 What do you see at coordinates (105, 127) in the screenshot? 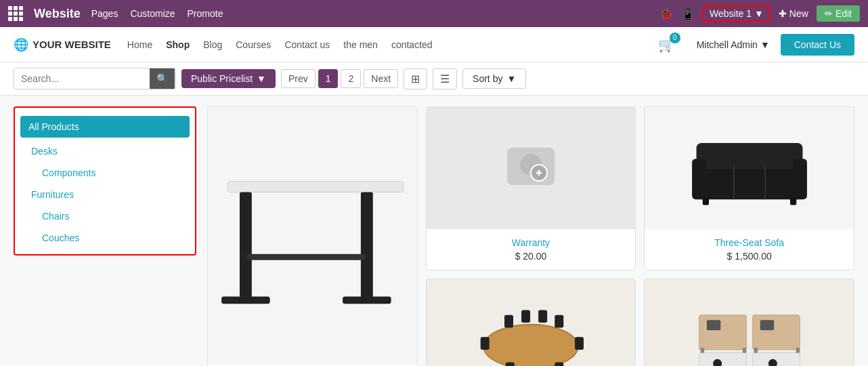
I see `sidebar-item-all-products: All Products` at bounding box center [105, 127].